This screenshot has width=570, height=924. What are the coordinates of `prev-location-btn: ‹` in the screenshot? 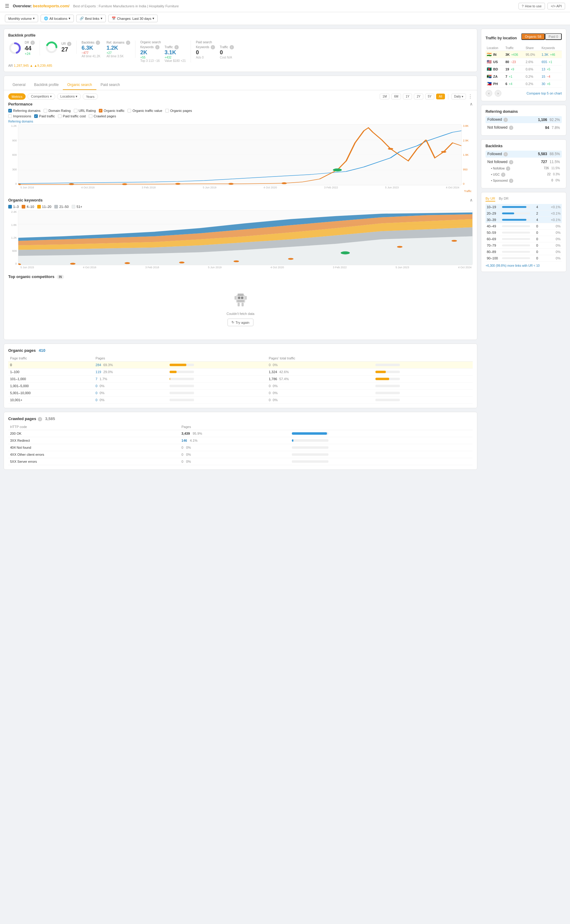 It's located at (489, 93).